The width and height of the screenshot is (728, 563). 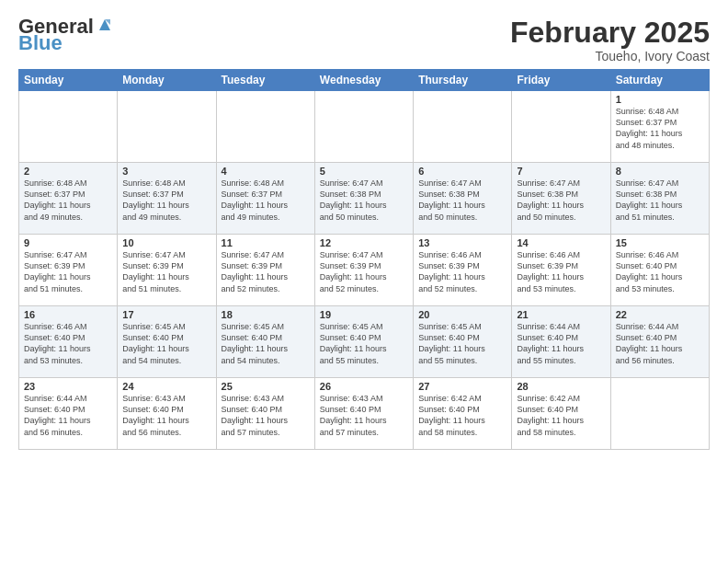 What do you see at coordinates (266, 171) in the screenshot?
I see `day-number: 4` at bounding box center [266, 171].